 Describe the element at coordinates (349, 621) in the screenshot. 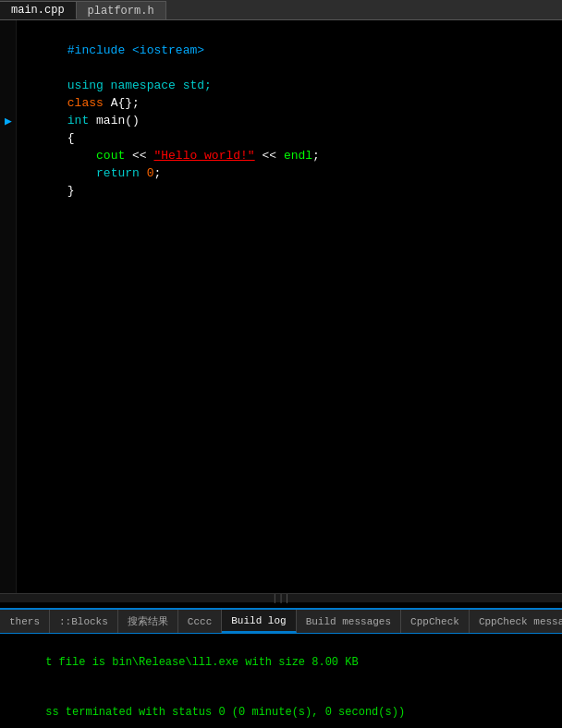

I see `tab-build-messages: Build messages` at that location.